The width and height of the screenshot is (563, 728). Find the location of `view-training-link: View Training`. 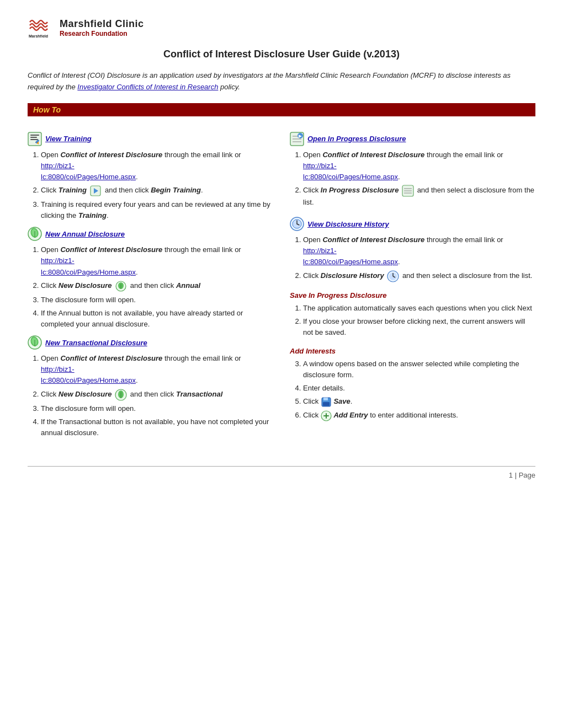

view-training-link: View Training is located at coordinates (68, 139).